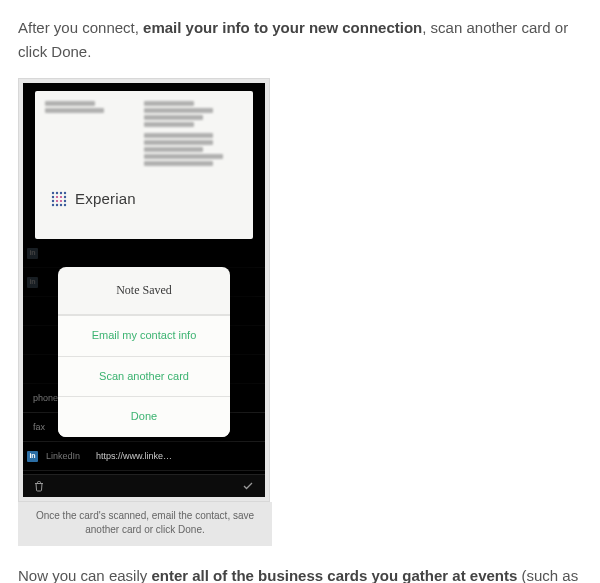  I want to click on intro-text-bold: email your info to your new connection, so click(282, 28).